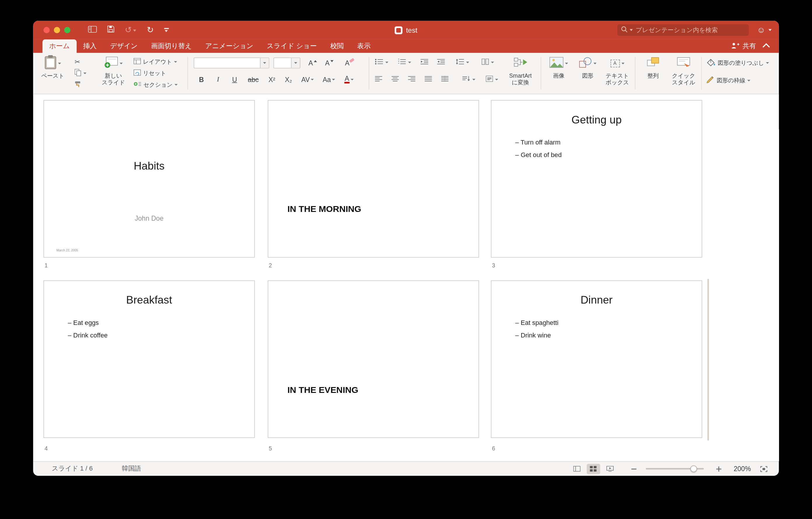 This screenshot has height=519, width=812. I want to click on customize-toolbar-button, so click(167, 30).